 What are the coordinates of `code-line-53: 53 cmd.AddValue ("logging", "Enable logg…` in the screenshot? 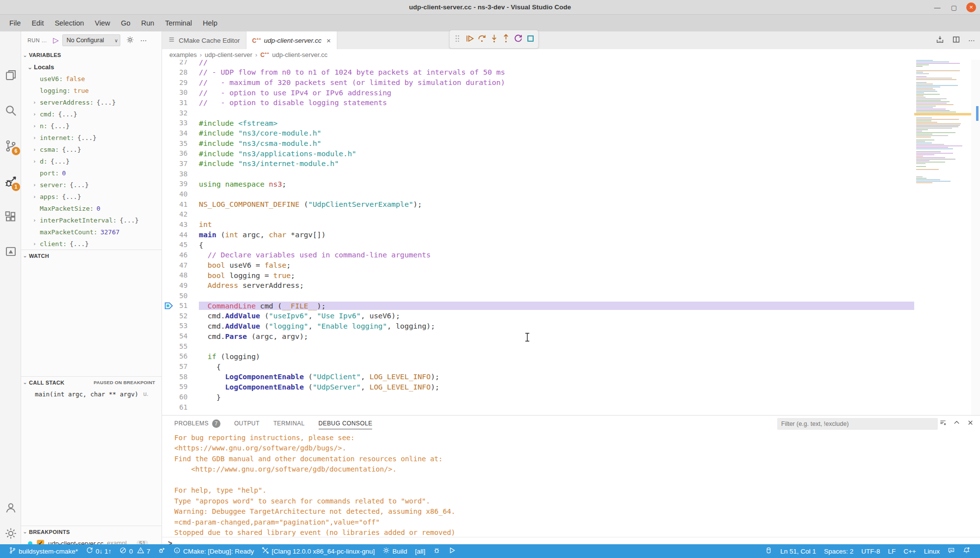 It's located at (538, 326).